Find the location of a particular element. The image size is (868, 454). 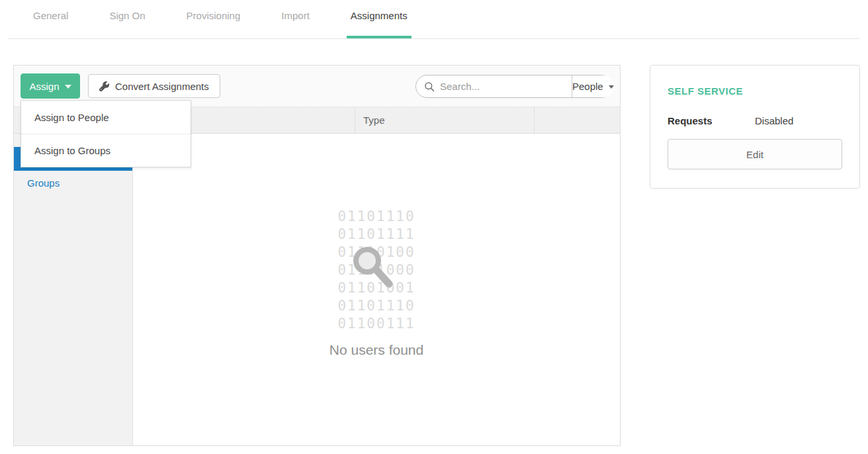

requests-label: Requests is located at coordinates (711, 120).